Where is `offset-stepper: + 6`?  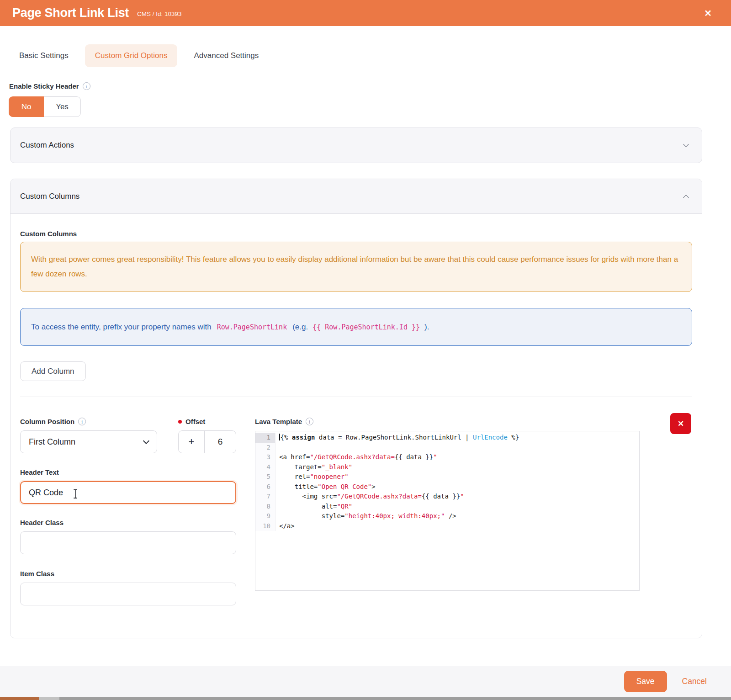
offset-stepper: + 6 is located at coordinates (207, 442).